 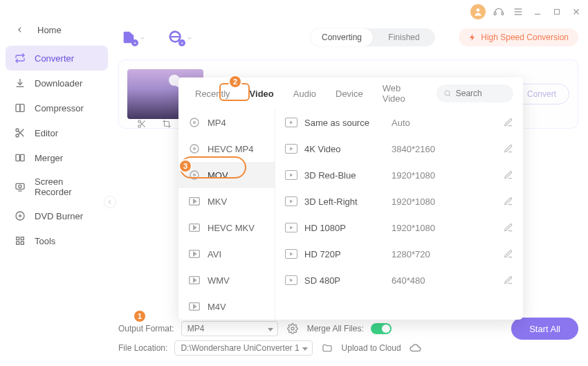 I want to click on scissors-icon, so click(x=20, y=133).